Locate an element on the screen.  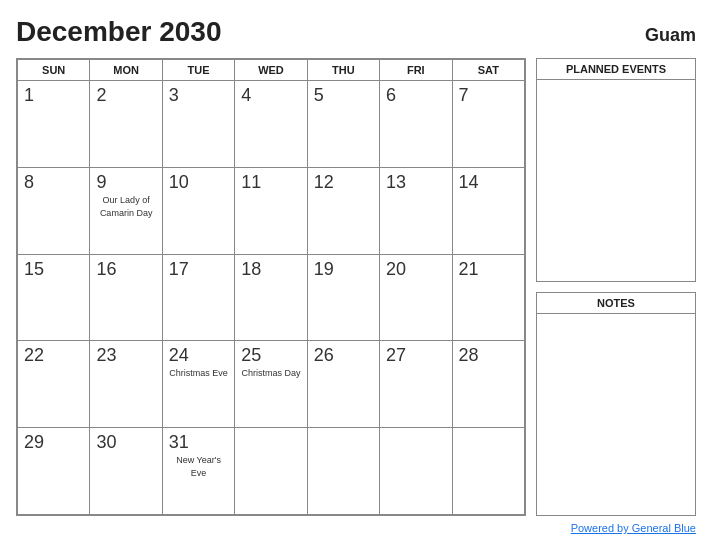
calendar-day-cell: 22 is located at coordinates (54, 384).